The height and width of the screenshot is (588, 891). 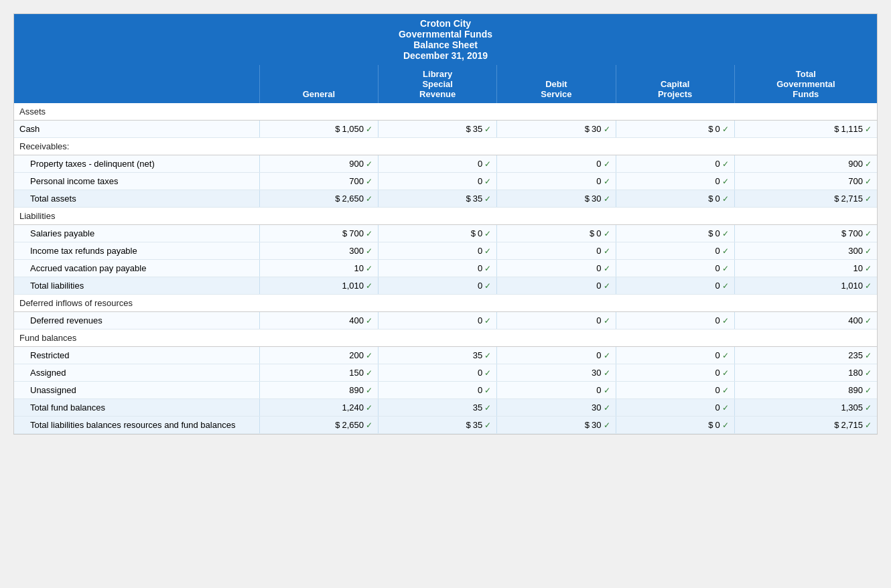 I want to click on section-header-row: Fund balances, so click(x=446, y=338).